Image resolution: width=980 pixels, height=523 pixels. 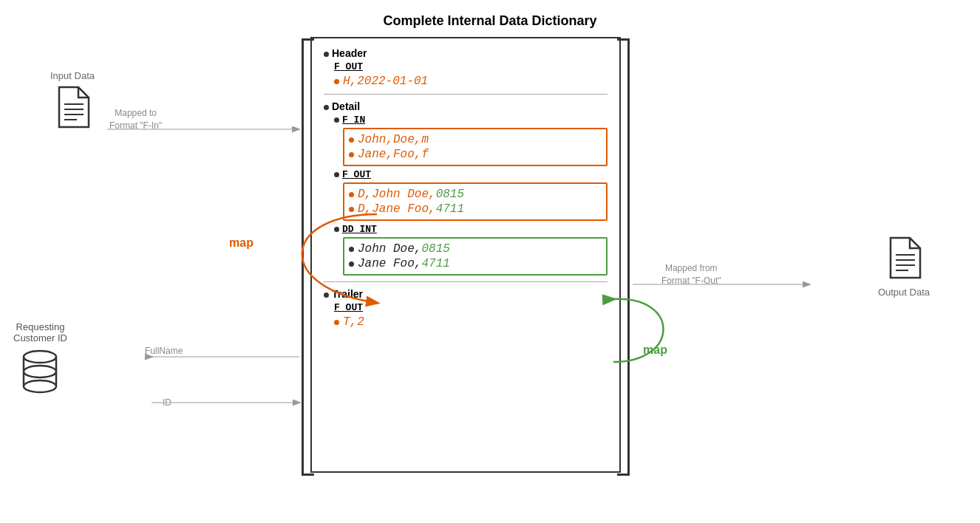 I want to click on customer-id-label: RequestingCustomer ID, so click(x=40, y=332).